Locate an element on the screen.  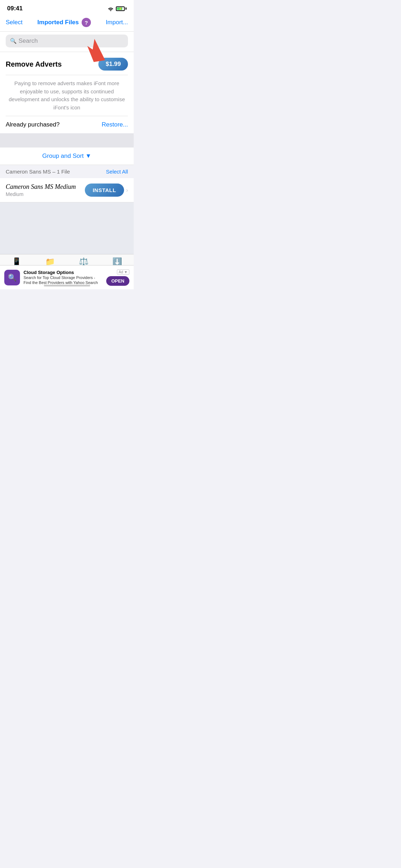
wifi-icon is located at coordinates (110, 9).